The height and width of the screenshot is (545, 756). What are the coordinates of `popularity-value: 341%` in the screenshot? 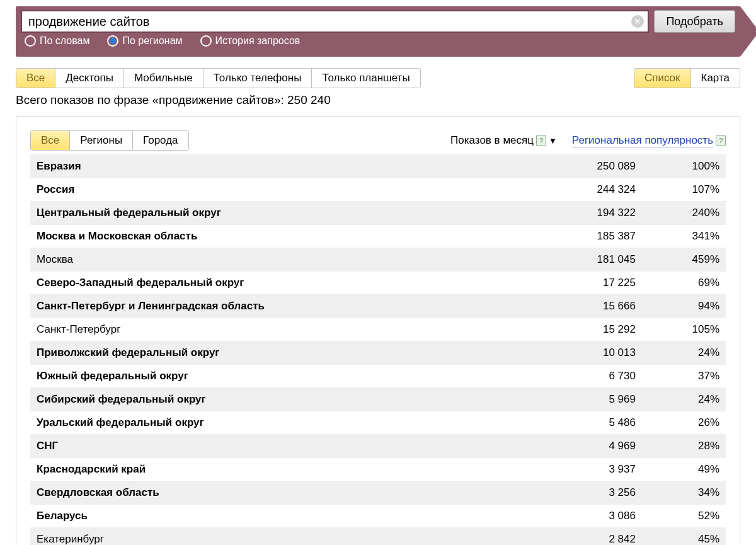 It's located at (684, 237).